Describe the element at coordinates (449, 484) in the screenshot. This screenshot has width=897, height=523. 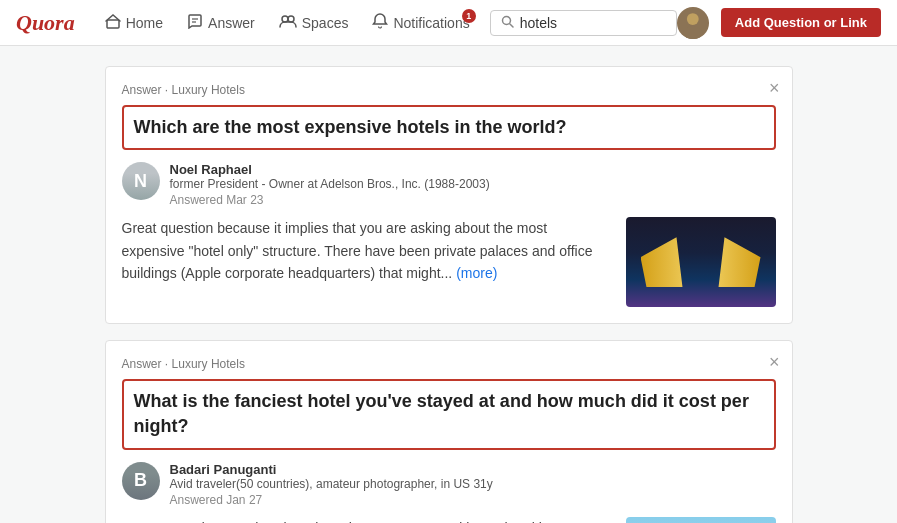
I see `author-row-2: B Badari Panuganti Avid traveler(50 coun…` at that location.